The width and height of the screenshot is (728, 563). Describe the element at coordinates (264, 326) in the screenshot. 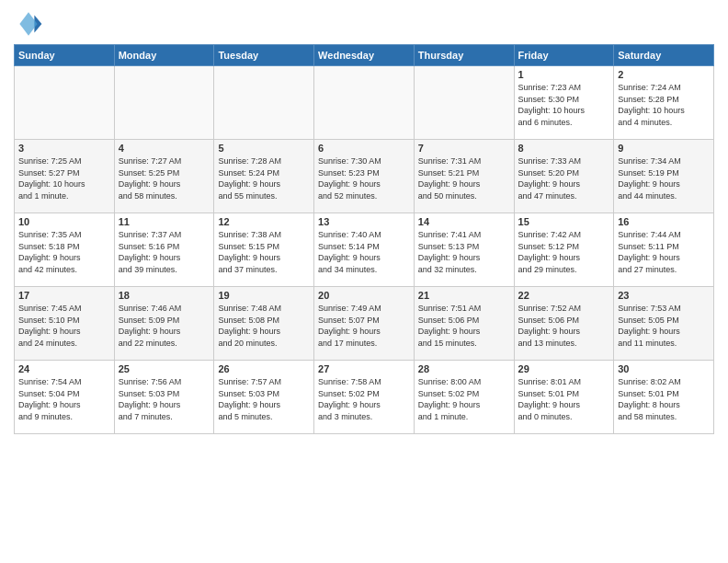

I see `day-detail: Sunrise: 7:48 AM Sunset: 5:08 PM Dayligh…` at that location.